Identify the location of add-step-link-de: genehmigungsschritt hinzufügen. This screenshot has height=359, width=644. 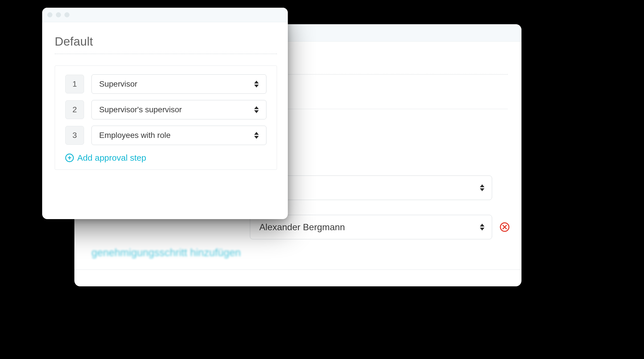
(166, 253).